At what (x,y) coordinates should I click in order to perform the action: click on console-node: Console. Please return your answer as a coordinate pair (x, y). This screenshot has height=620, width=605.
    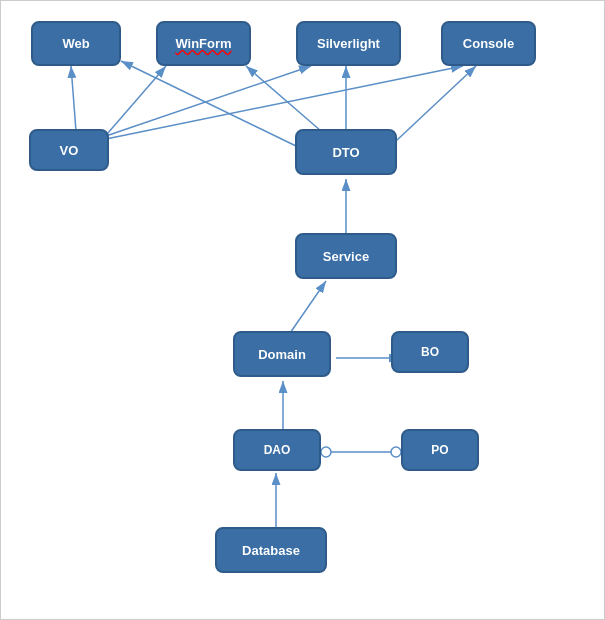
    Looking at the image, I should click on (488, 44).